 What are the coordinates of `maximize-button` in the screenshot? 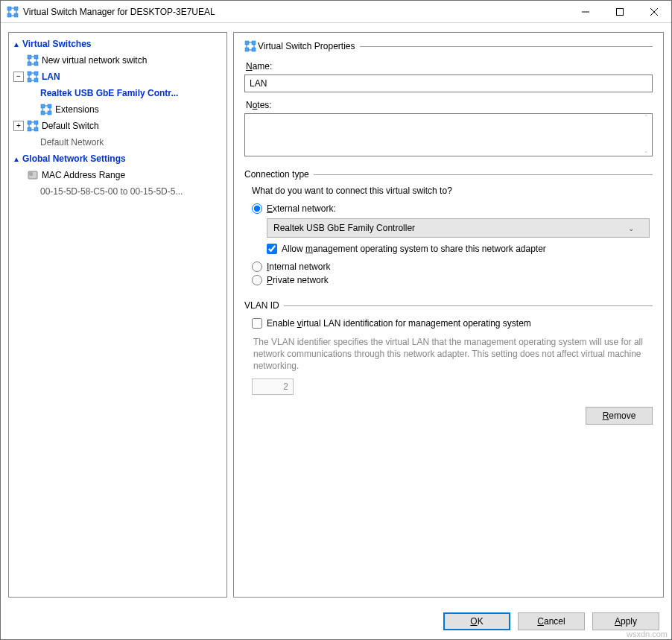 It's located at (620, 12).